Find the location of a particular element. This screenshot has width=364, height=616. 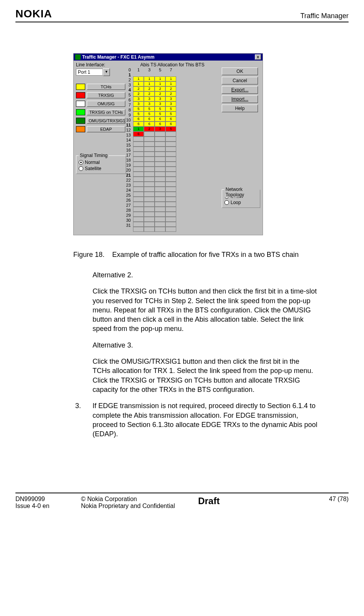

legend-item: EDAP is located at coordinates (101, 129).